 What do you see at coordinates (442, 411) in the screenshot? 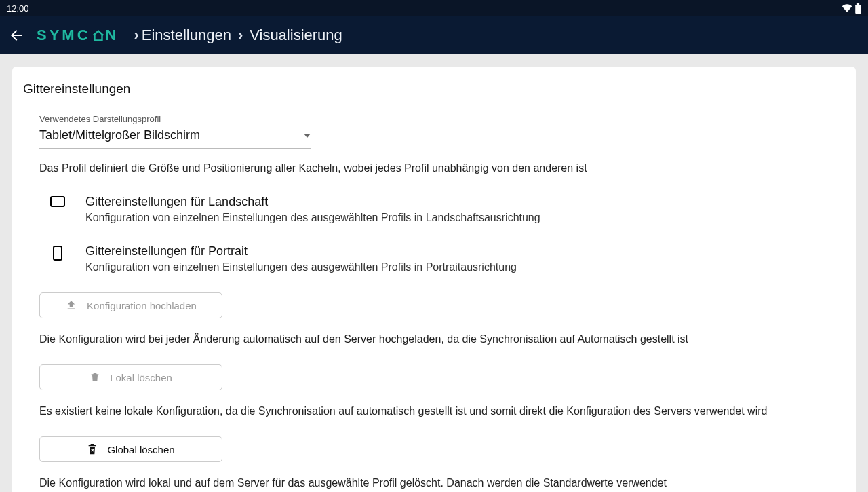
I see `local-delete-note: Es existiert keine lokale Konfiguration,…` at bounding box center [442, 411].